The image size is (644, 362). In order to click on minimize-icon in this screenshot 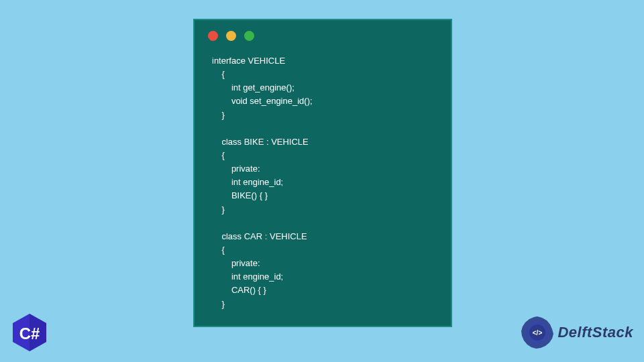, I will do `click(231, 36)`.